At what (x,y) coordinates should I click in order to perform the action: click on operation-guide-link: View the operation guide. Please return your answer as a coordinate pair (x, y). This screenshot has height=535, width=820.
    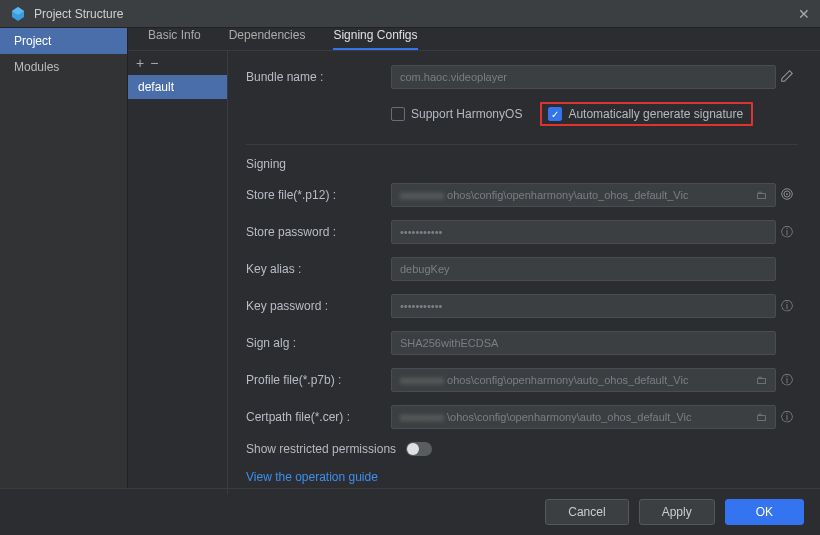
    Looking at the image, I should click on (522, 477).